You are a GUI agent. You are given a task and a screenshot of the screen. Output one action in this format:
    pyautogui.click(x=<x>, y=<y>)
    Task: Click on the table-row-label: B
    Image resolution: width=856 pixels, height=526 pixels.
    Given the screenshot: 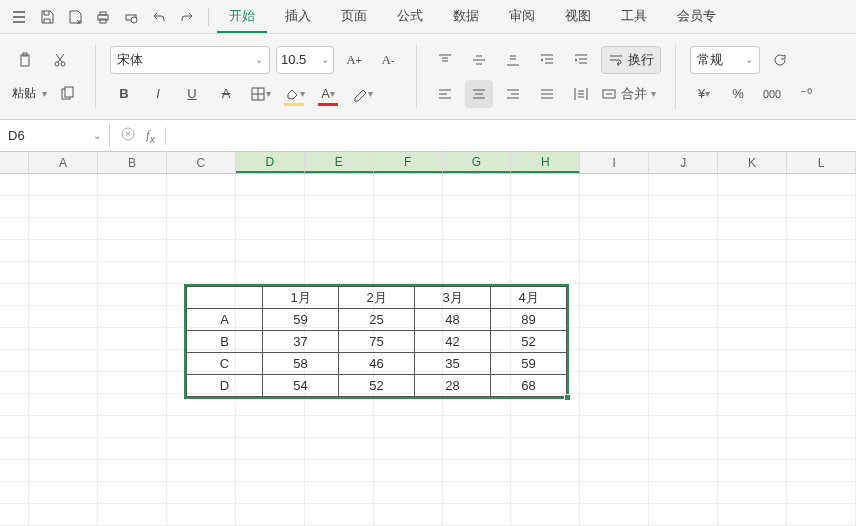 What is the action you would take?
    pyautogui.click(x=225, y=342)
    